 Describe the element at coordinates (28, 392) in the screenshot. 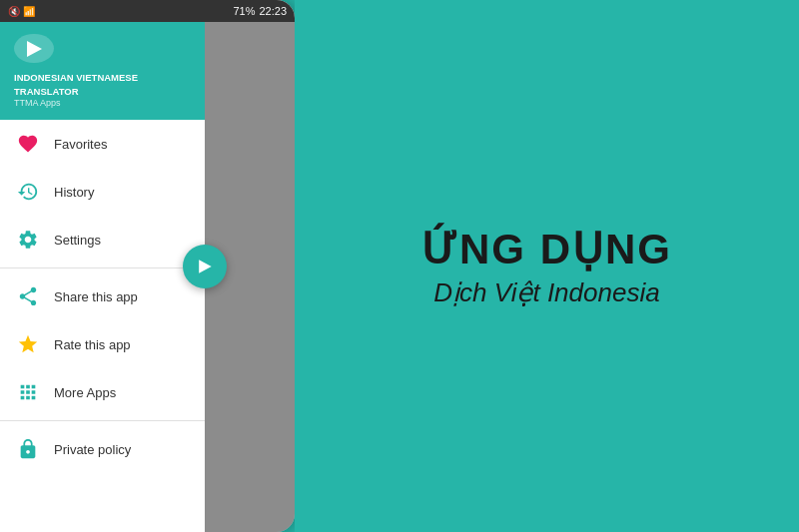

I see `apps-icon` at that location.